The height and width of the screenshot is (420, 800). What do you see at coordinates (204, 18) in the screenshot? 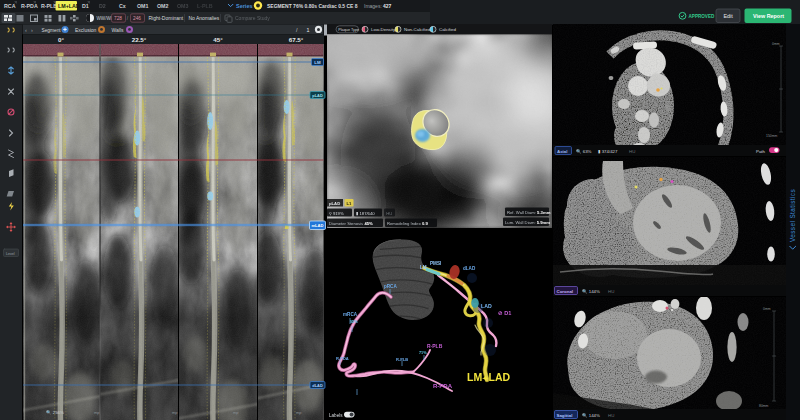
I see `svg-text: No Anomalies` at bounding box center [204, 18].